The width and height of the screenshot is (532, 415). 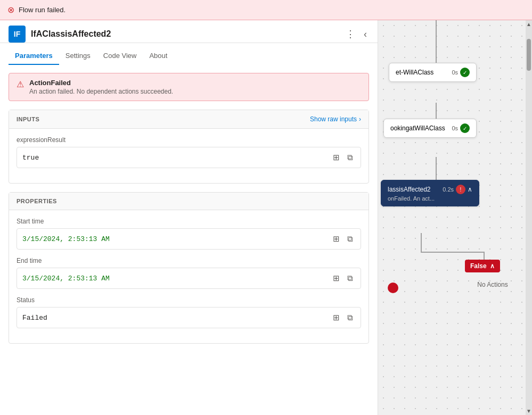 I want to click on tab-about: About, so click(x=158, y=56).